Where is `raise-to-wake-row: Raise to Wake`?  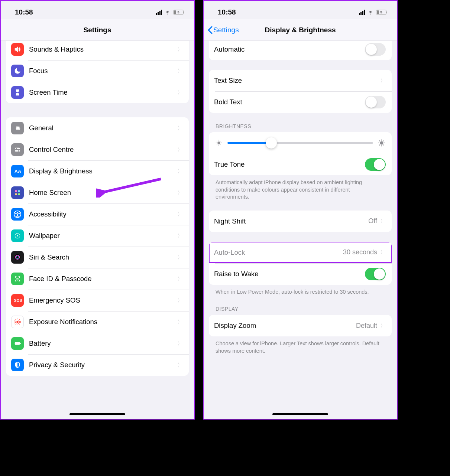 raise-to-wake-row: Raise to Wake is located at coordinates (300, 274).